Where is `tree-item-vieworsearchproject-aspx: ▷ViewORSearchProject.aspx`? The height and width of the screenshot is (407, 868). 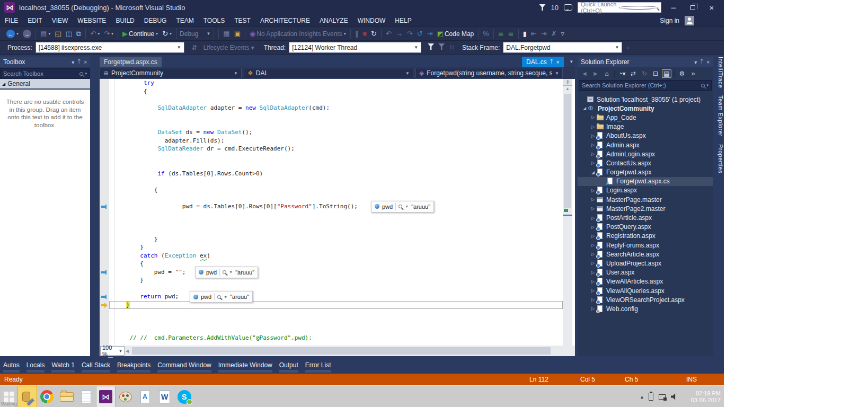 tree-item-vieworsearchproject-aspx: ▷ViewORSearchProject.aspx is located at coordinates (645, 300).